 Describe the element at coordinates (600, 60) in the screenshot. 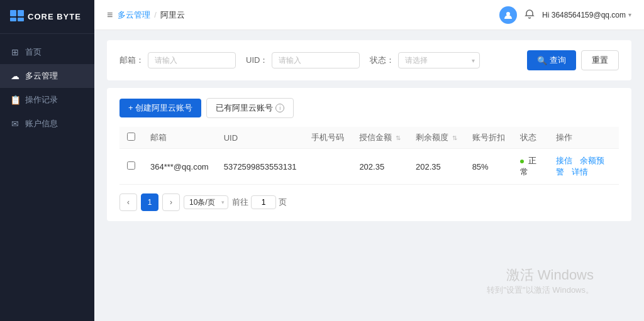

I see `reset-button: 重置` at that location.